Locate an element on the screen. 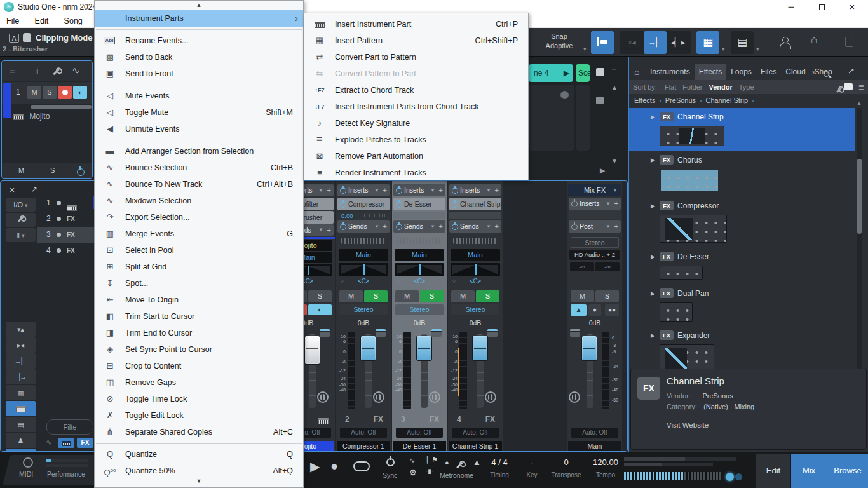  mono-icon is located at coordinates (379, 397).